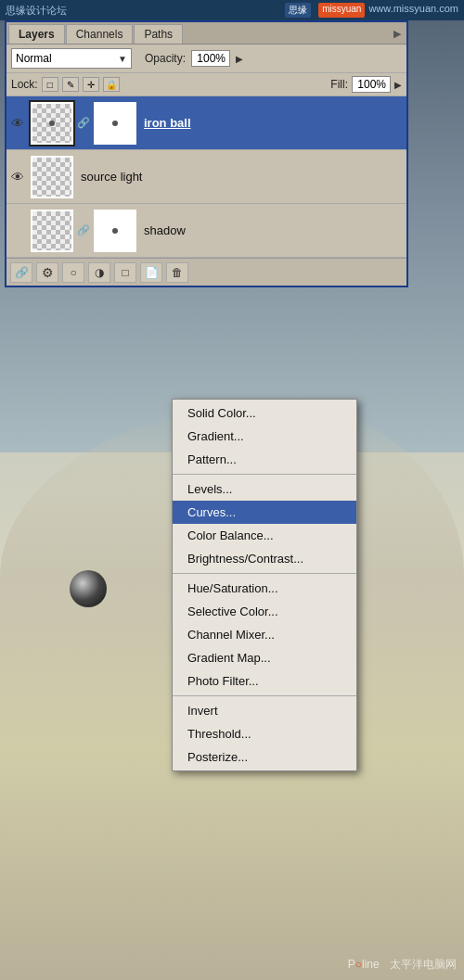 The width and height of the screenshot is (464, 980). What do you see at coordinates (403, 964) in the screenshot?
I see `footer-watermark: P○line 太平洋电脑网` at bounding box center [403, 964].